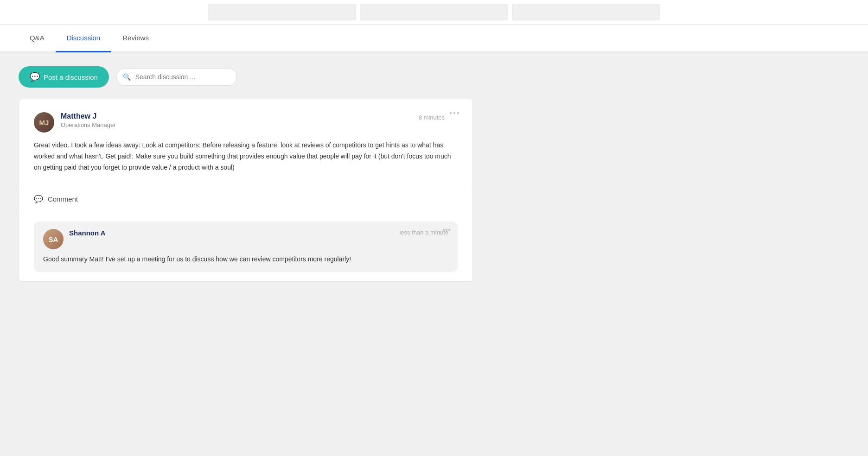 The width and height of the screenshot is (868, 456). I want to click on author-name-matthew: Matthew J, so click(259, 116).